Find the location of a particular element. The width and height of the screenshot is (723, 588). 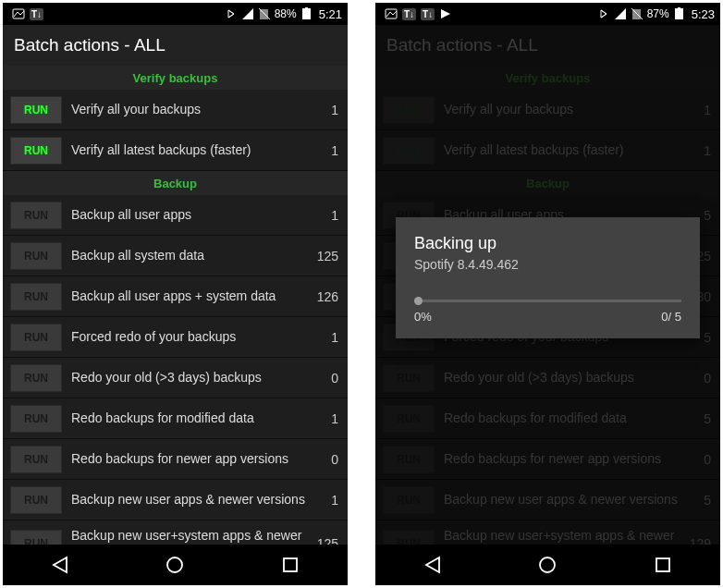

row-label: Backup new user+system apps & newer vers… is located at coordinates (191, 536).